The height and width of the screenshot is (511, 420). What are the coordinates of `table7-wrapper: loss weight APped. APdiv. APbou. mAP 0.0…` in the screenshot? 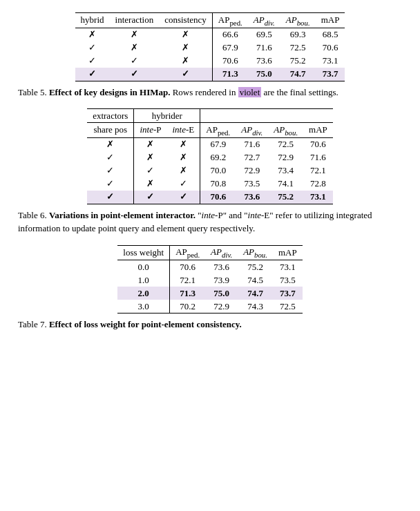 It's located at (210, 280).